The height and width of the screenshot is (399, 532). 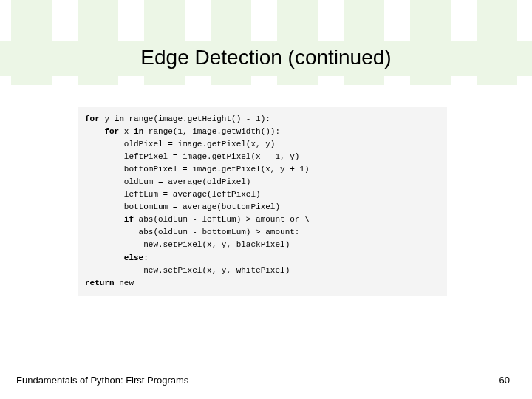 What do you see at coordinates (211, 132) in the screenshot?
I see `code-text: range(1, image.getWidth()):` at bounding box center [211, 132].